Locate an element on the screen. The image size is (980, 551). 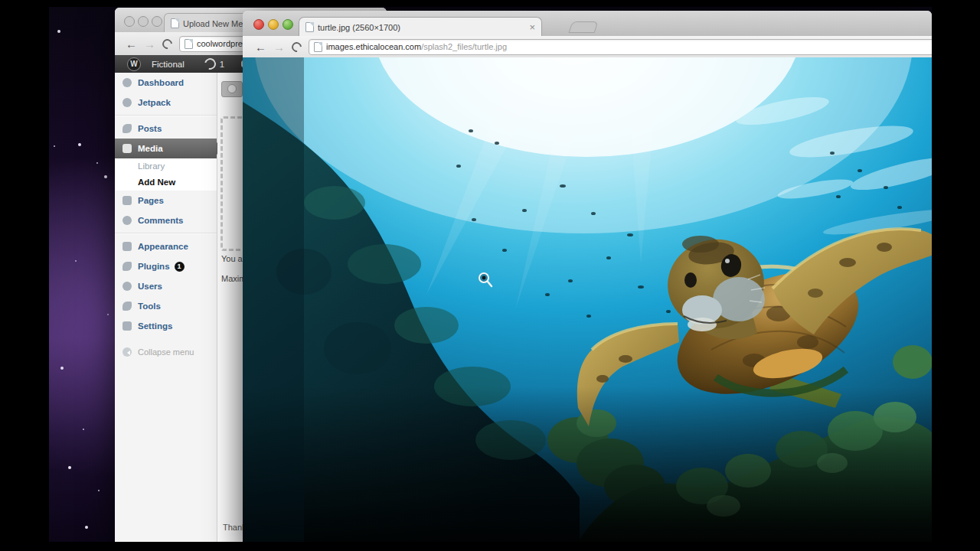
sidebar-item-jetpack: Jetpack is located at coordinates (165, 103).